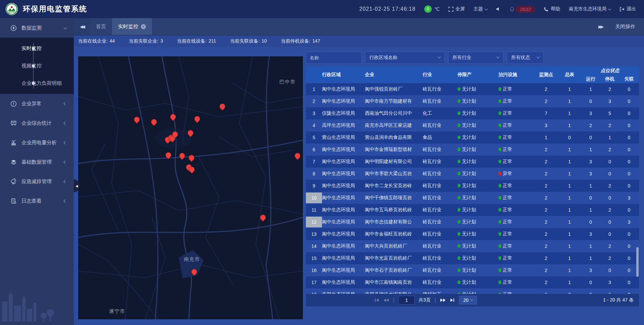  I want to click on cell-industry: 砖瓦行业, so click(440, 162).